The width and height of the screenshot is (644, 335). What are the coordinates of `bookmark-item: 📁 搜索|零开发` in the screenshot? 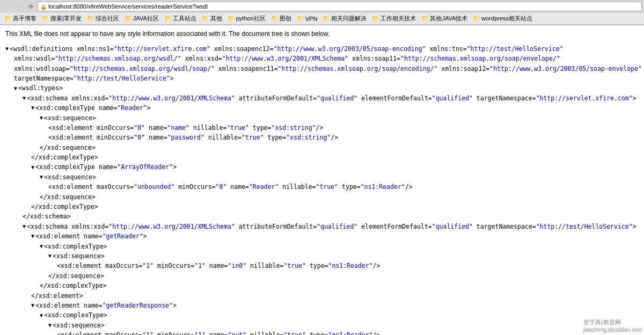 It's located at (62, 18).